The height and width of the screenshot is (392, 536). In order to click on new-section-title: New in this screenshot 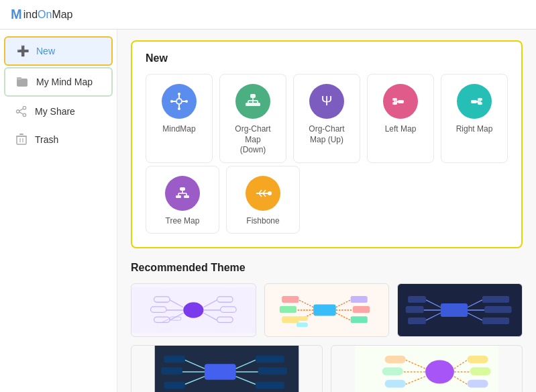, I will do `click(327, 58)`.